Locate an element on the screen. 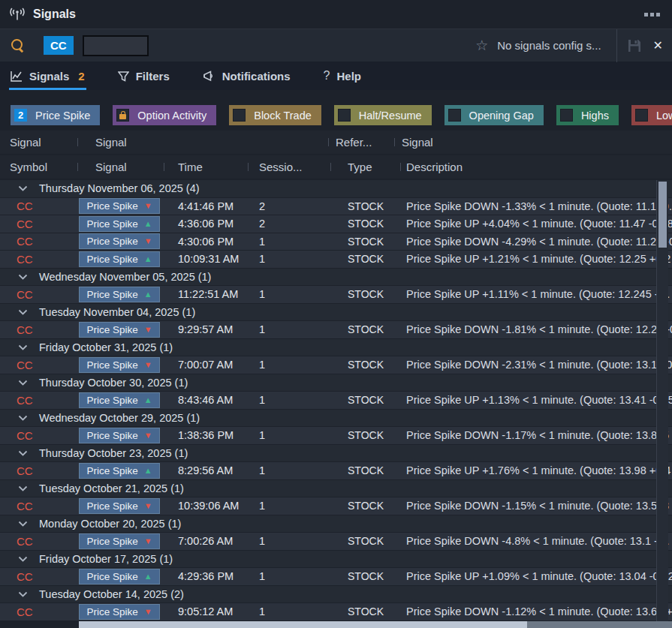 The width and height of the screenshot is (672, 628). session-cell: 1 is located at coordinates (289, 541).